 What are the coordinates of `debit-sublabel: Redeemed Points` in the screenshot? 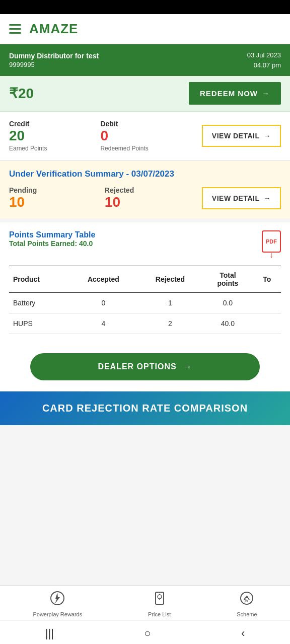 It's located at (124, 148).